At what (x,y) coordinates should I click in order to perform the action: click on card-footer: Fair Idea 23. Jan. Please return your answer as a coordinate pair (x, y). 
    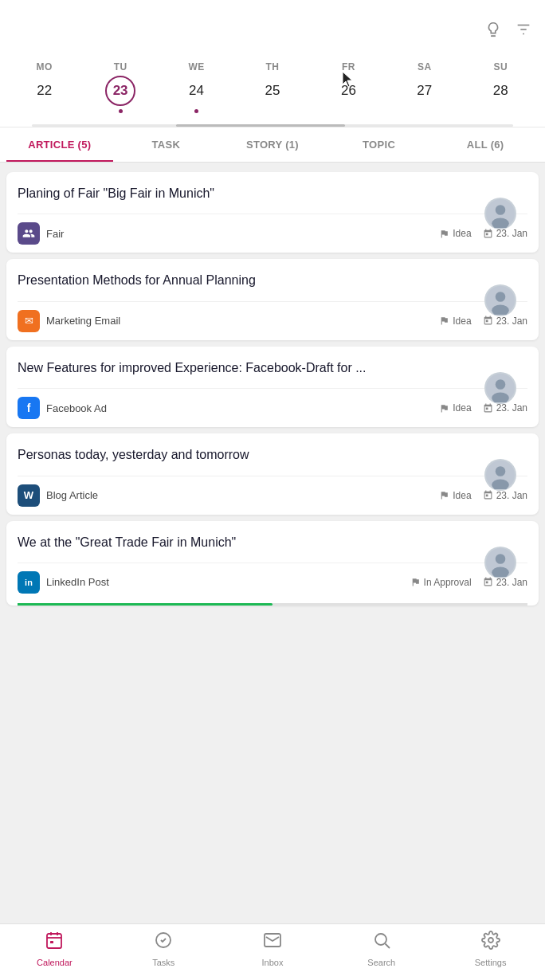
    Looking at the image, I should click on (272, 233).